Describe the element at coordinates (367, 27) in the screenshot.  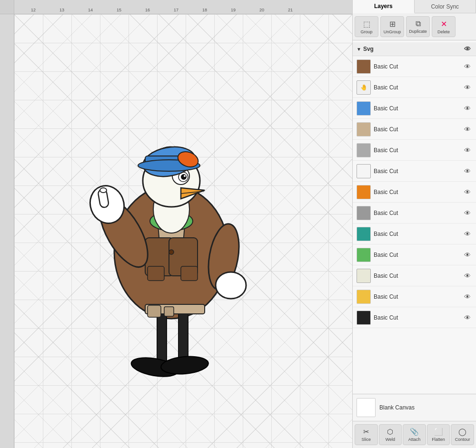
I see `group-button: ⬚ Group` at that location.